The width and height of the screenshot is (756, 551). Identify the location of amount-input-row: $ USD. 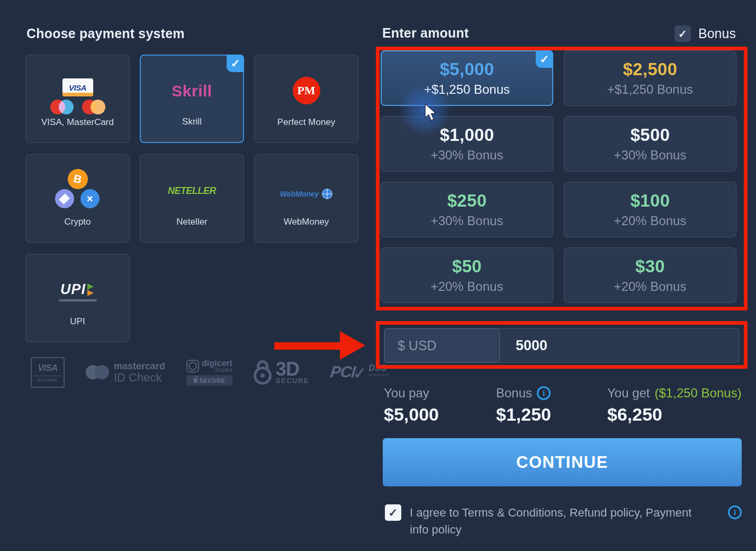
(562, 345).